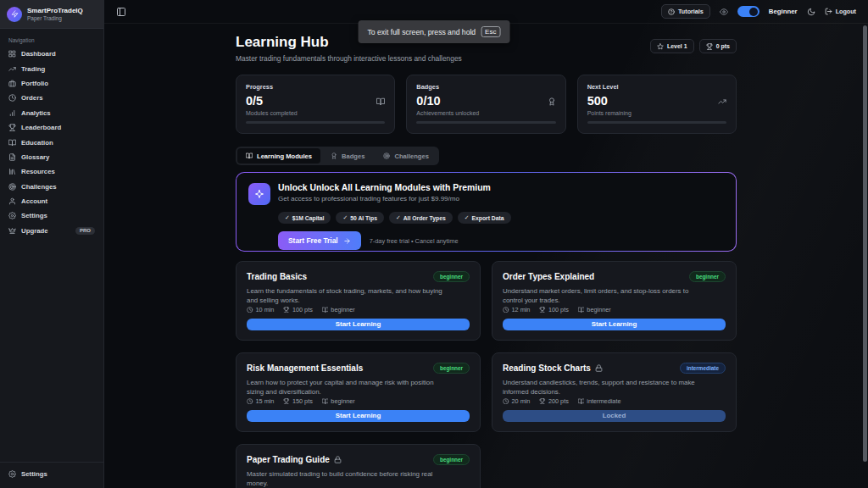 The image size is (868, 488). Describe the element at coordinates (718, 46) in the screenshot. I see `points-badge: 0 pts` at that location.